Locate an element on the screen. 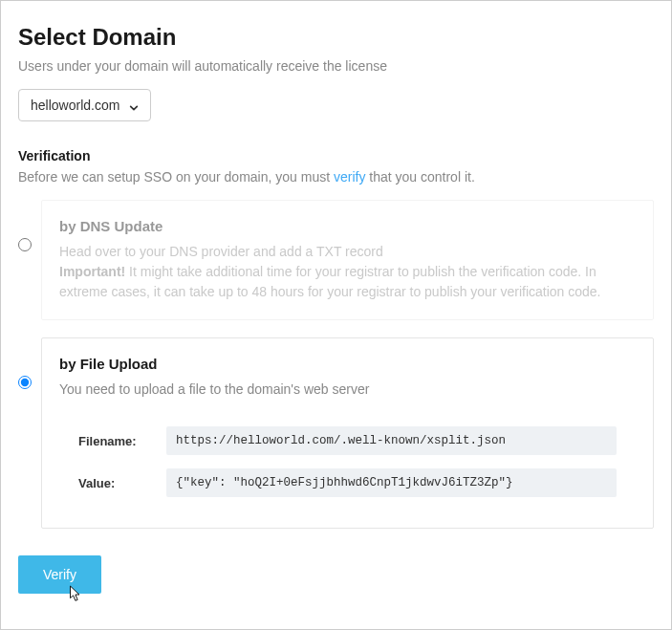 Image resolution: width=672 pixels, height=630 pixels. page-title: Select Domain is located at coordinates (336, 37).